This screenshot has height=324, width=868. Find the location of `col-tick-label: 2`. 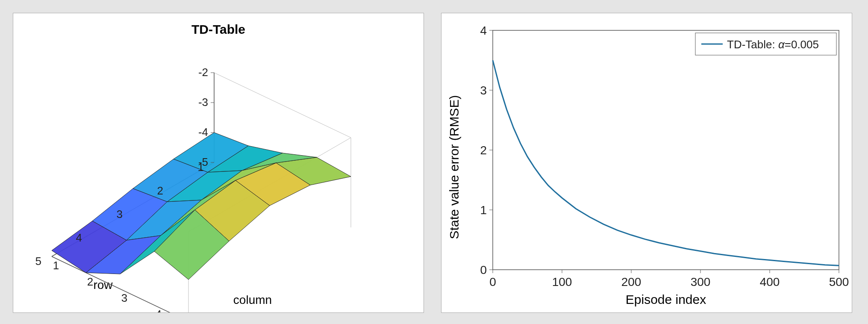

col-tick-label: 2 is located at coordinates (90, 282).